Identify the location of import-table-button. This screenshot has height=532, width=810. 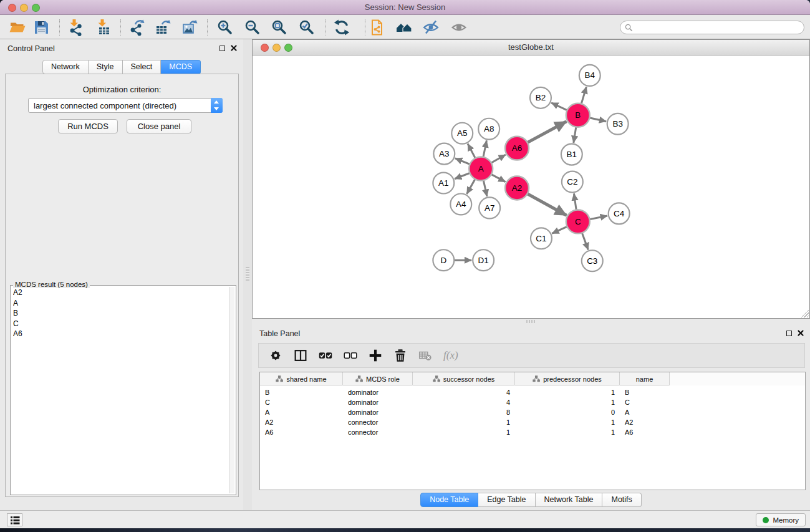
(104, 27).